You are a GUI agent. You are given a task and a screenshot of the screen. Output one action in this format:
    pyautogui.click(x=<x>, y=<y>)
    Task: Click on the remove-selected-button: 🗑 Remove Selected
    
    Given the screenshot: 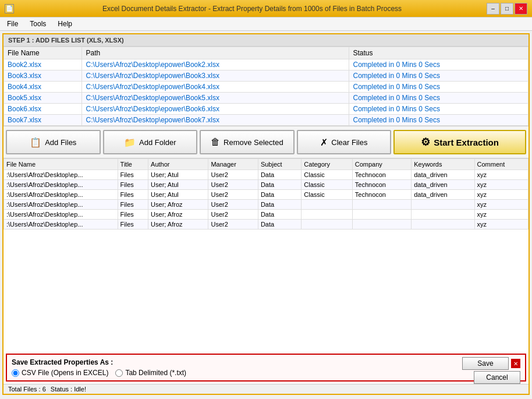 What is the action you would take?
    pyautogui.click(x=247, y=142)
    